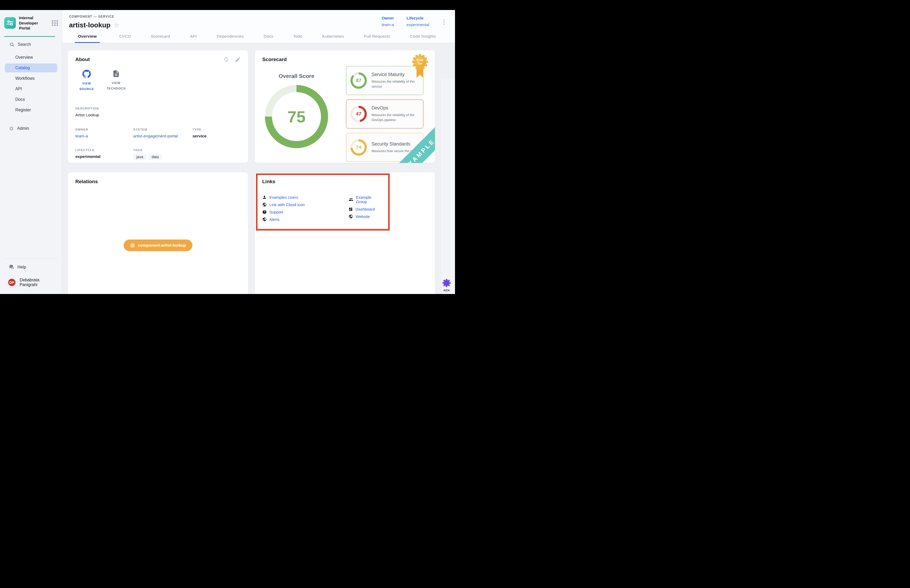  Describe the element at coordinates (297, 117) in the screenshot. I see `overall-score-value: 75` at that location.